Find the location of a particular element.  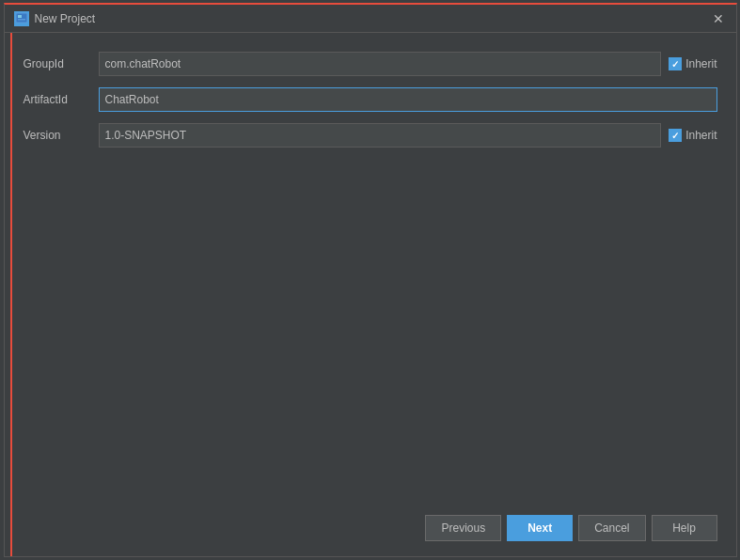

artifactid-row: ArtifactId is located at coordinates (370, 100).